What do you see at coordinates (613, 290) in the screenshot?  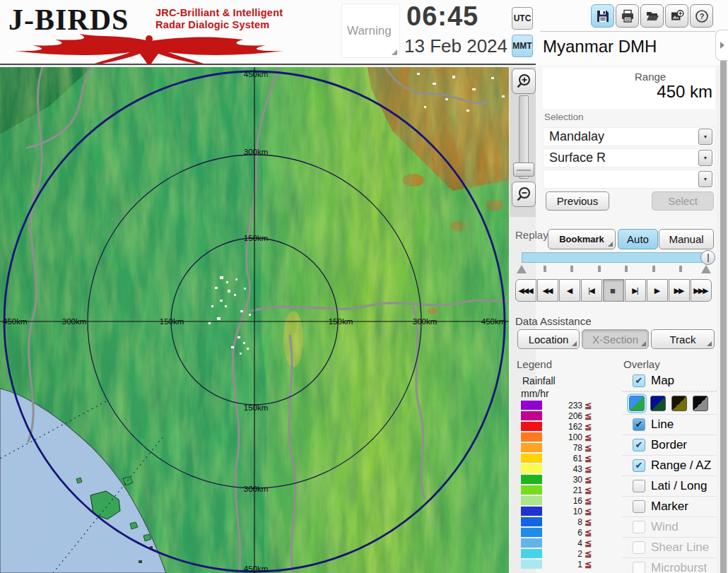 I see `stop-button: ■` at bounding box center [613, 290].